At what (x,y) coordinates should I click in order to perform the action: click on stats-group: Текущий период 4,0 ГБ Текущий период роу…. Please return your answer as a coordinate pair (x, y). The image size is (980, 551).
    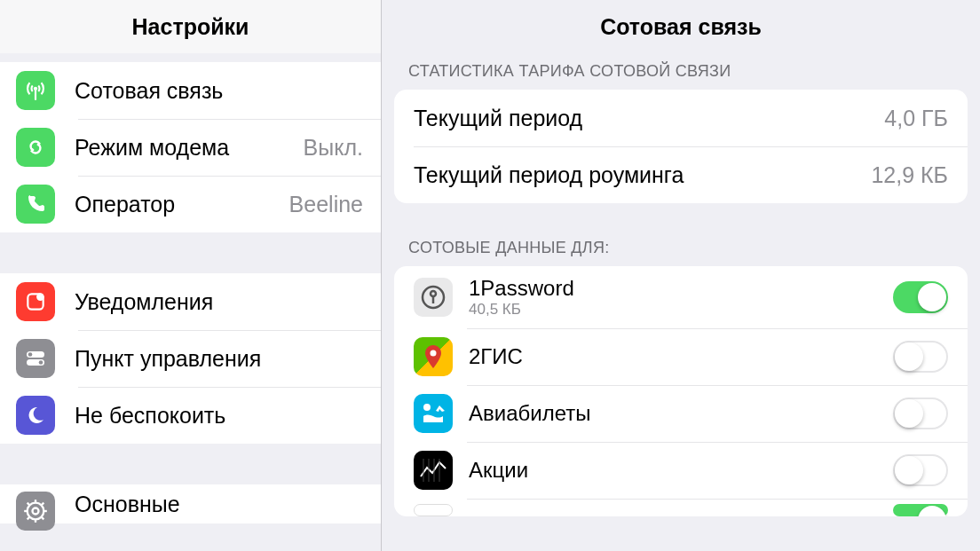
    Looking at the image, I should click on (681, 146).